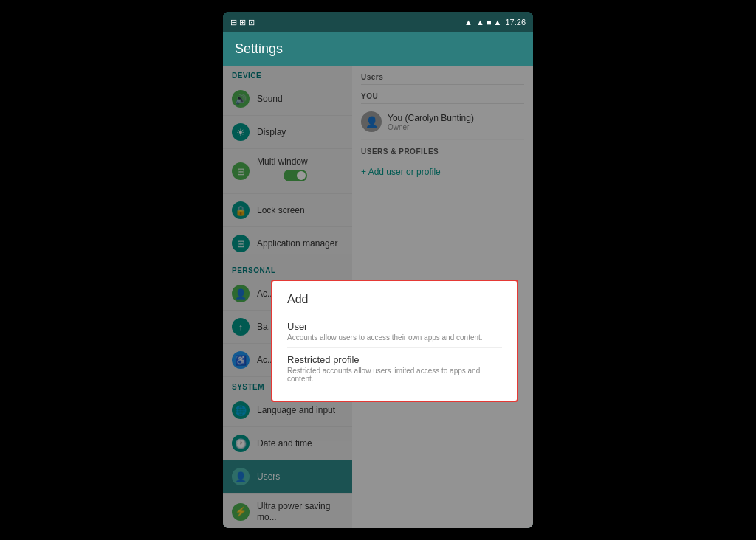 The height and width of the screenshot is (540, 756). I want to click on notification-icons: ⊟ ⊞ ⊡, so click(242, 22).